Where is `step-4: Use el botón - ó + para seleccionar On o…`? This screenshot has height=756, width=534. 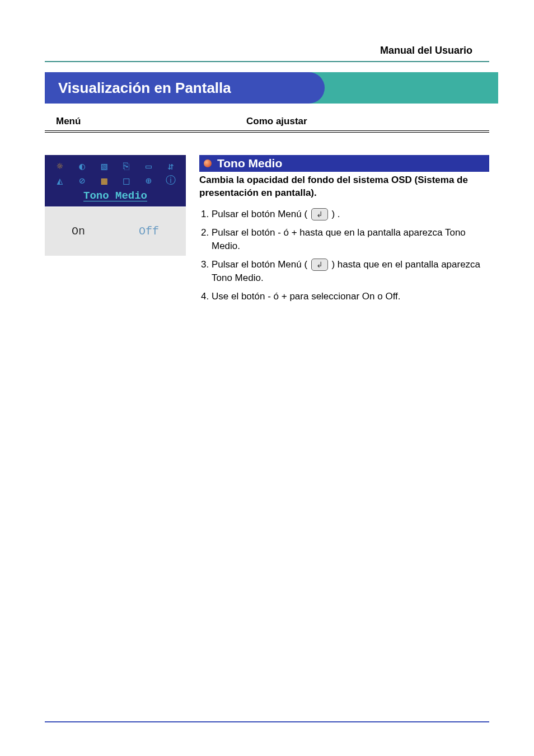
step-4: Use el botón - ó + para seleccionar On o… is located at coordinates (350, 297).